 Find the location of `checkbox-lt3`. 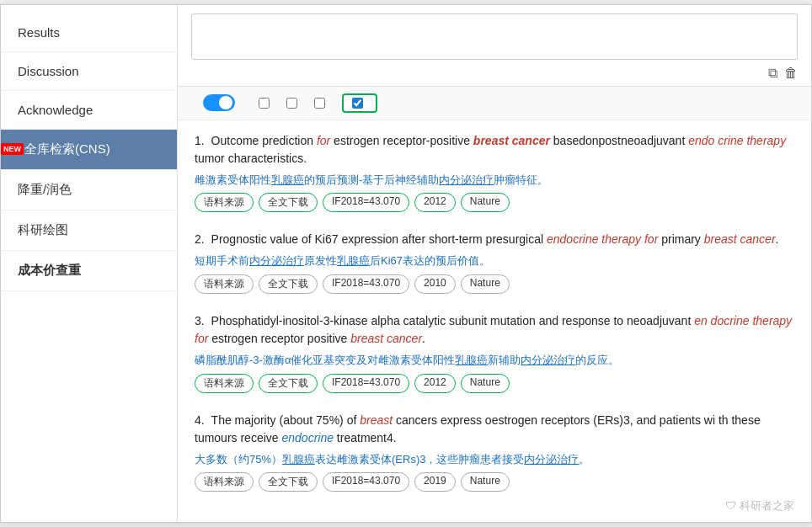

checkbox-lt3 is located at coordinates (264, 103).